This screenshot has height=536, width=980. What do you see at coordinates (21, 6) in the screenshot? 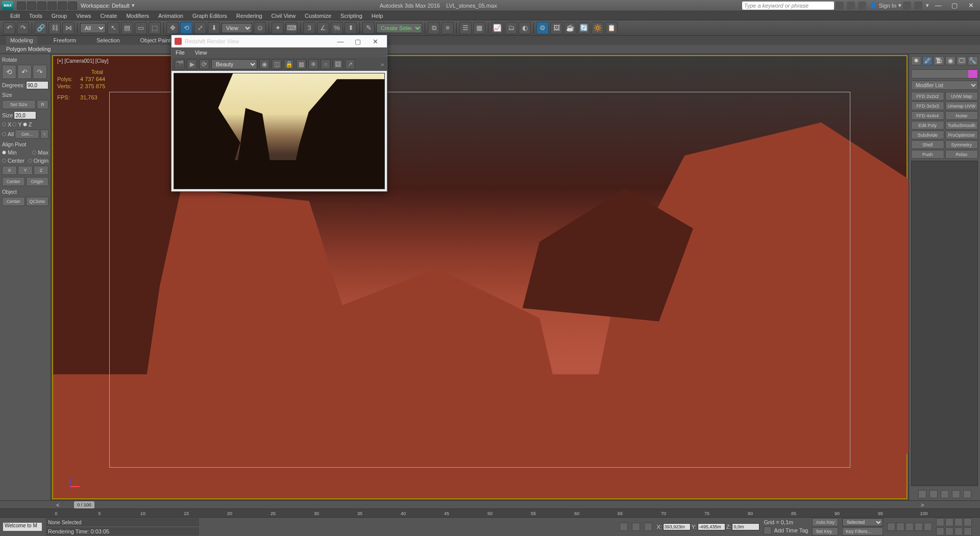
I see `new-file-icon` at bounding box center [21, 6].